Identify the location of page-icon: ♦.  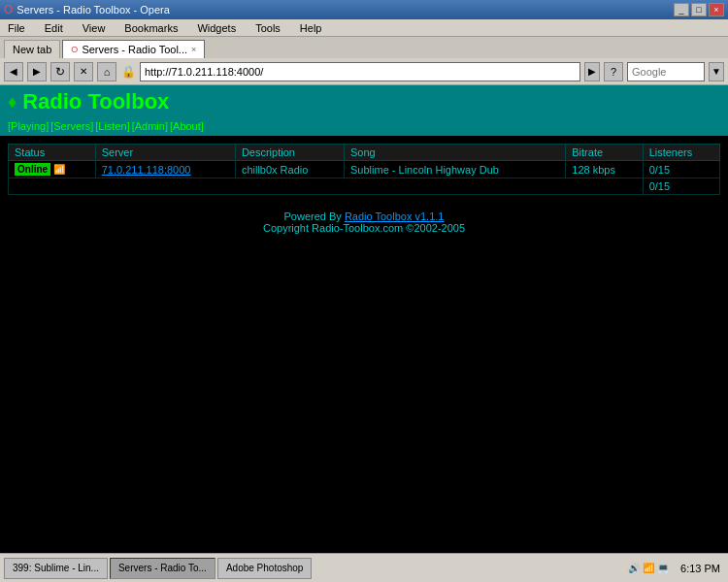
(12, 103).